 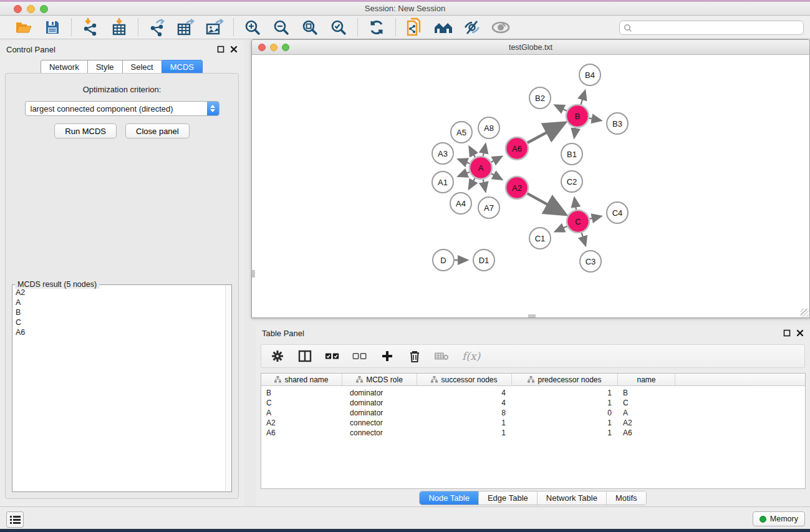 What do you see at coordinates (118, 322) in the screenshot?
I see `mcds-result-item: C` at bounding box center [118, 322].